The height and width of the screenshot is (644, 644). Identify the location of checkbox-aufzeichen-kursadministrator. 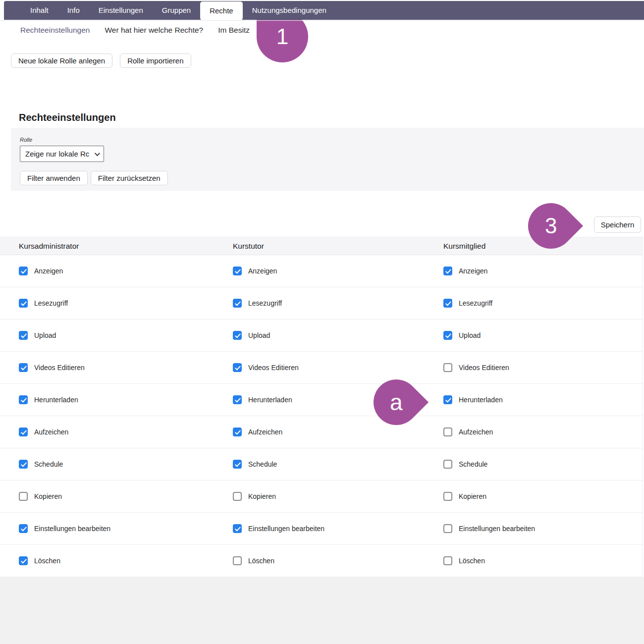
(23, 432).